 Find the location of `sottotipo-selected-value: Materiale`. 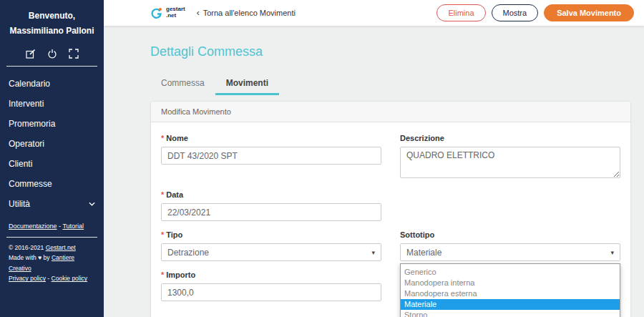

sottotipo-selected-value: Materiale is located at coordinates (424, 253).